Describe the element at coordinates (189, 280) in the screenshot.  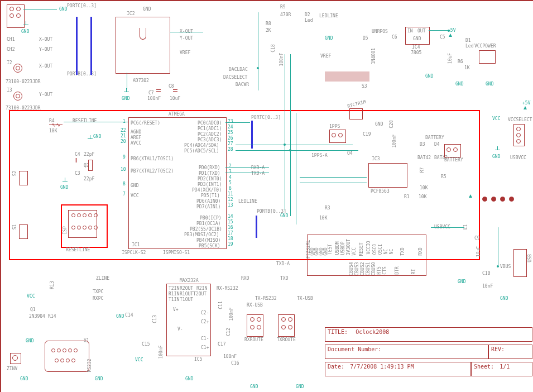
I see `ic5-type: MAX232A` at that location.